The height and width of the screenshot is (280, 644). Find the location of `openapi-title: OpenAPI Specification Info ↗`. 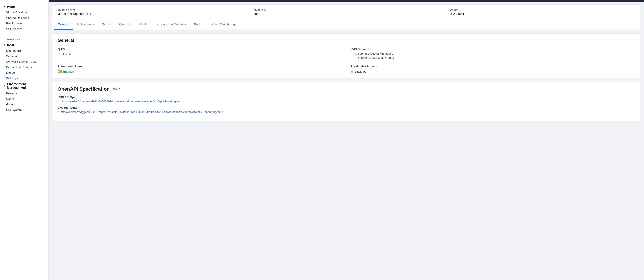

openapi-title: OpenAPI Specification Info ↗ is located at coordinates (346, 89).